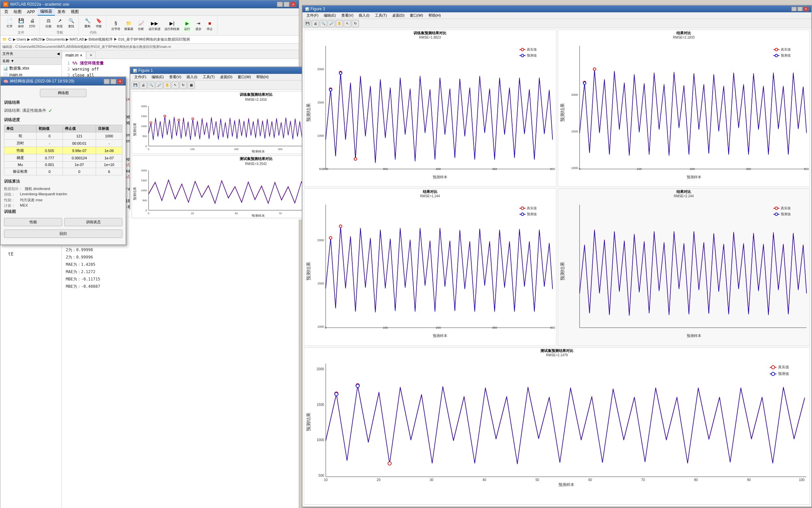 This screenshot has height=508, width=812. Describe the element at coordinates (63, 93) in the screenshot. I see `network-graph-button: 网络图` at that location.